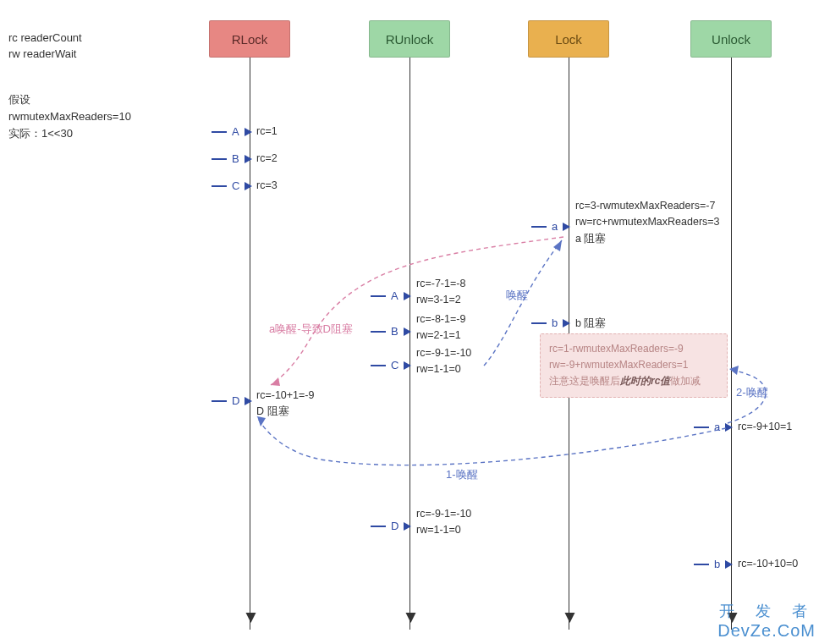  Describe the element at coordinates (267, 131) in the screenshot. I see `label-rlock-A: rc=1` at that location.